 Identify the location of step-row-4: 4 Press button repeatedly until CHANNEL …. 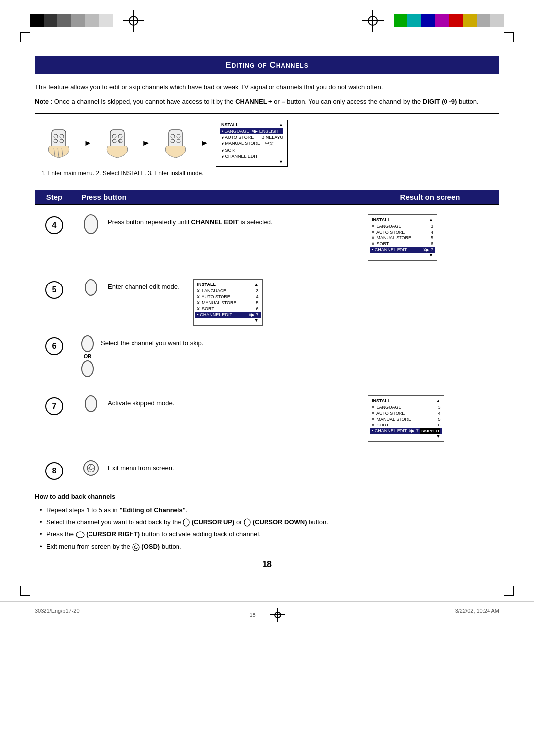
(267, 237).